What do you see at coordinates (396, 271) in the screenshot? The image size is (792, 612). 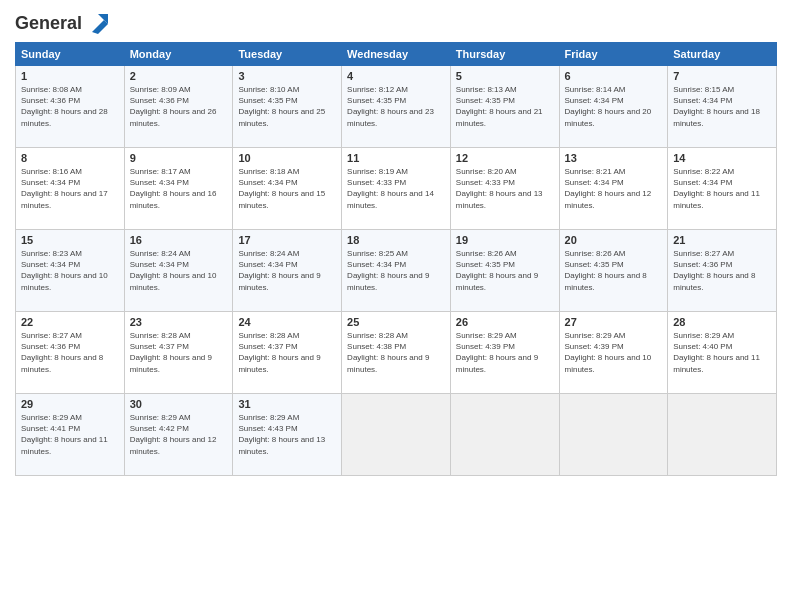 I see `calendar-cell: 18Sunrise: 8:25 AMSunset: 4:34 PMDayligh…` at bounding box center [396, 271].